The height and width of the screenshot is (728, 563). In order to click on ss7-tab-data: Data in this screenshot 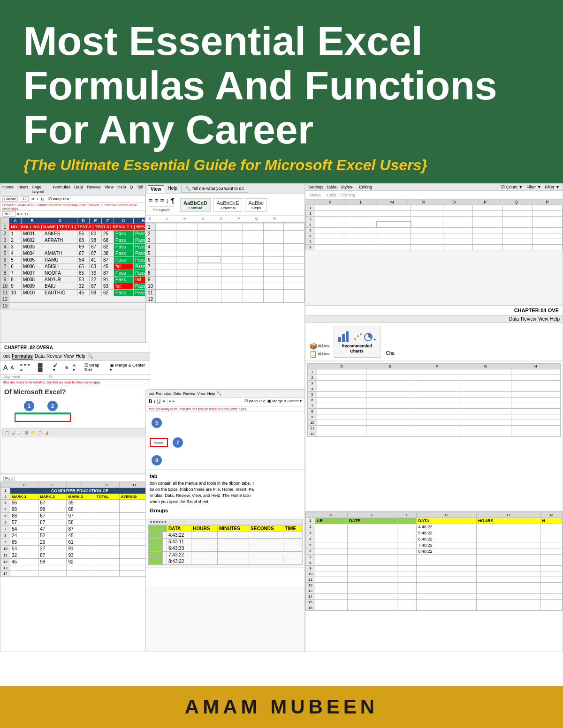, I will do `click(177, 394)`.